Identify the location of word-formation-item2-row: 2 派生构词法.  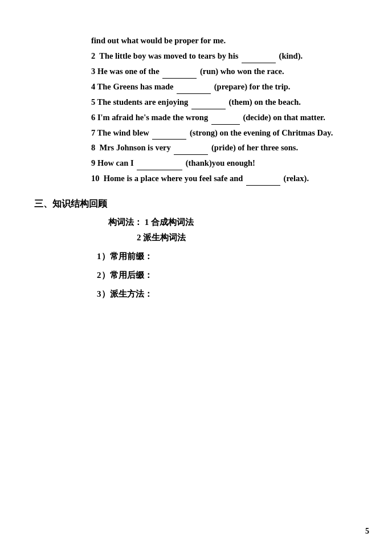
(242, 238).